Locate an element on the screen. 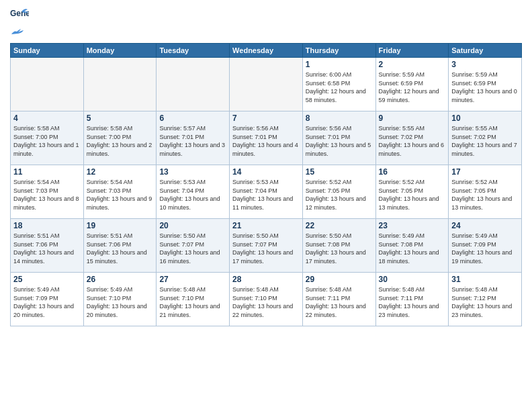 Image resolution: width=532 pixels, height=411 pixels. calendar-cell: 14Sunrise: 5:53 AMSunset: 7:04 PMDayligh… is located at coordinates (266, 192).